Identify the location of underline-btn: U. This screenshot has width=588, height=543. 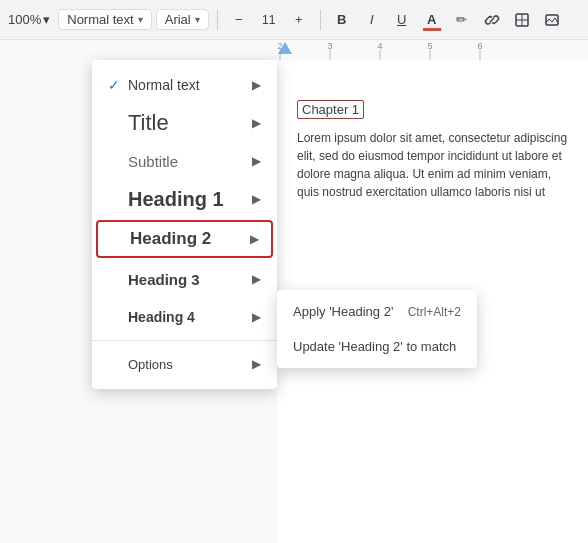
(402, 20).